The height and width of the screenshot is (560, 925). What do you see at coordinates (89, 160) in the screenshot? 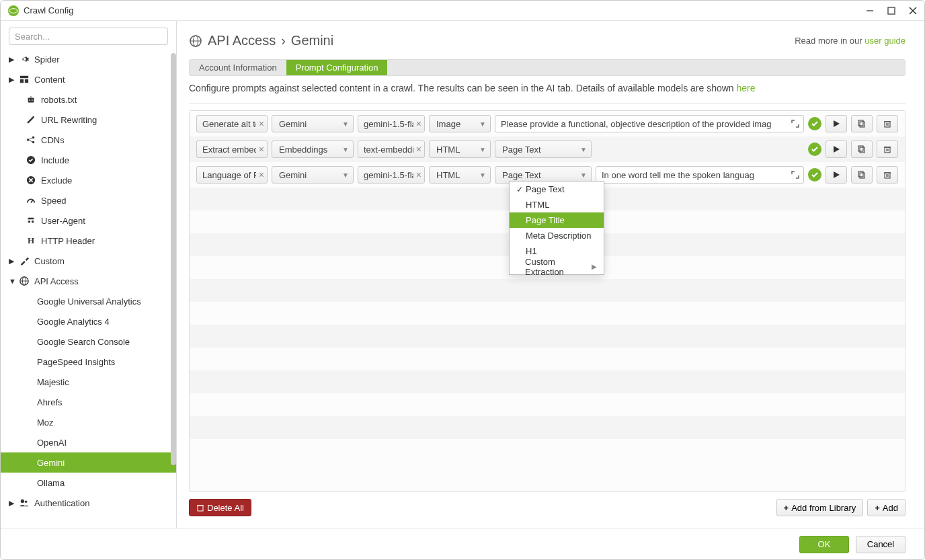
I see `sidebar-item-include: Include` at bounding box center [89, 160].